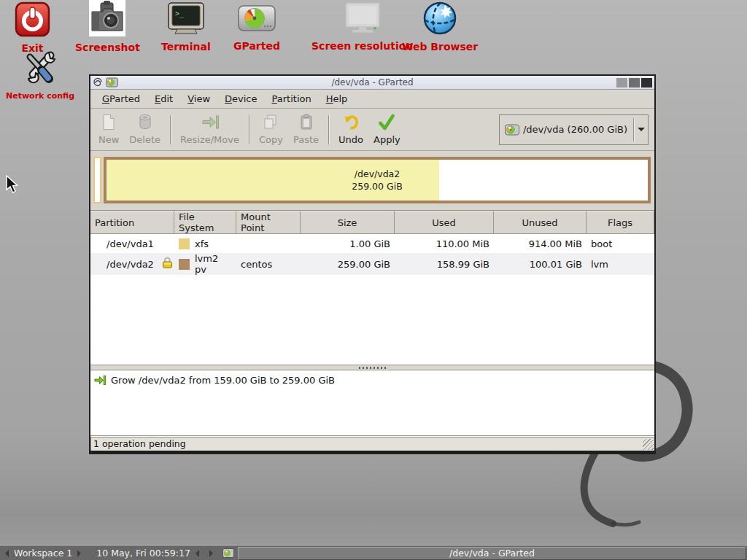 This screenshot has width=747, height=560. I want to click on toolbar-label: Copy, so click(271, 140).